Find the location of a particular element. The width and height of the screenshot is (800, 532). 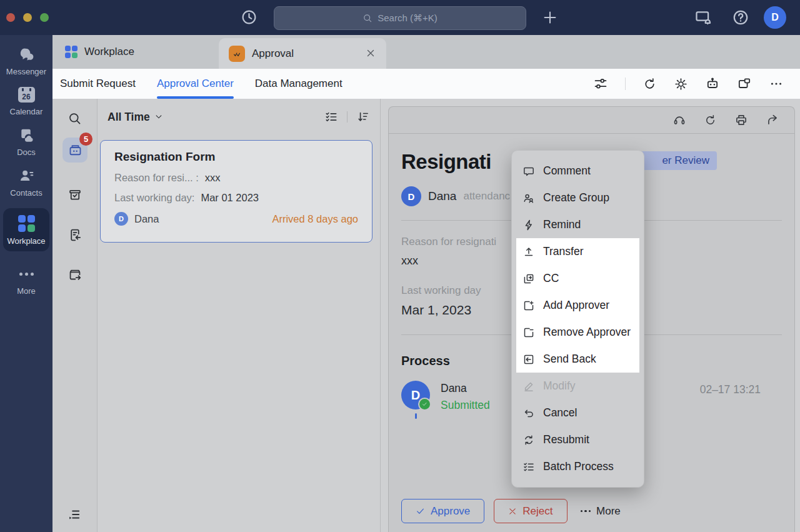

more-actions-menu: Comment Create Group Remind Transfer CC … is located at coordinates (578, 319).